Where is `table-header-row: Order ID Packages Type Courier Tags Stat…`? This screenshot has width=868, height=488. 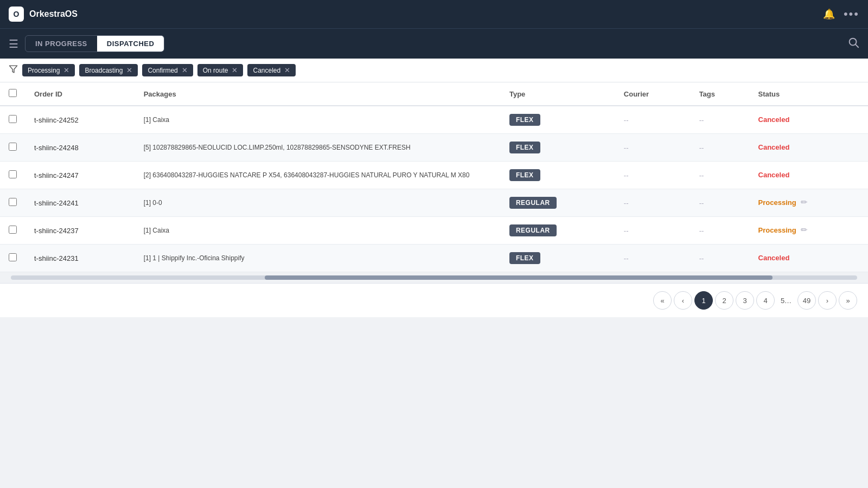
table-header-row: Order ID Packages Type Courier Tags Stat… is located at coordinates (434, 94).